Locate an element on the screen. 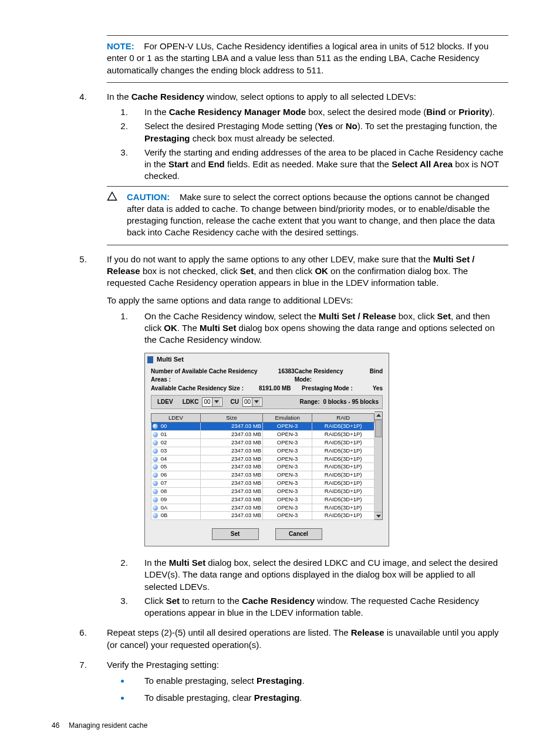 This screenshot has width=560, height=746. t: box, select the desired mode ( is located at coordinates (366, 112).